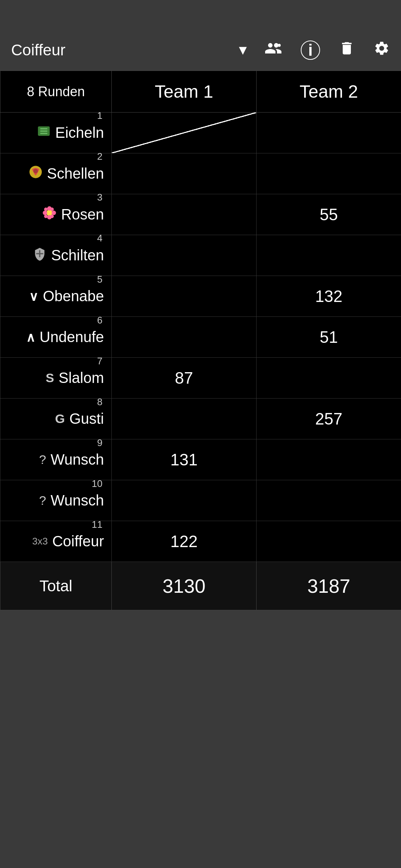  I want to click on row-number: 7, so click(100, 361).